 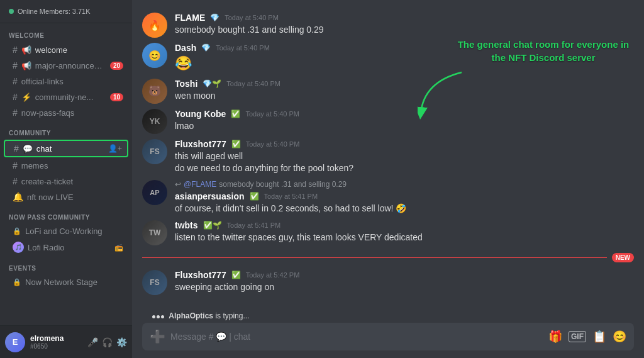 What do you see at coordinates (119, 248) in the screenshot?
I see `radio-icon: 📻` at bounding box center [119, 248].